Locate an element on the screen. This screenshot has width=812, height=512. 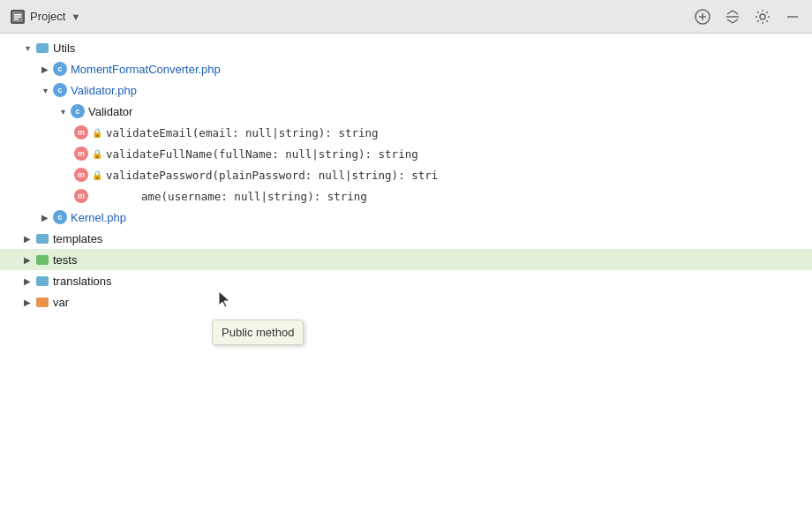
validator-class-label: Validator is located at coordinates (110, 111).